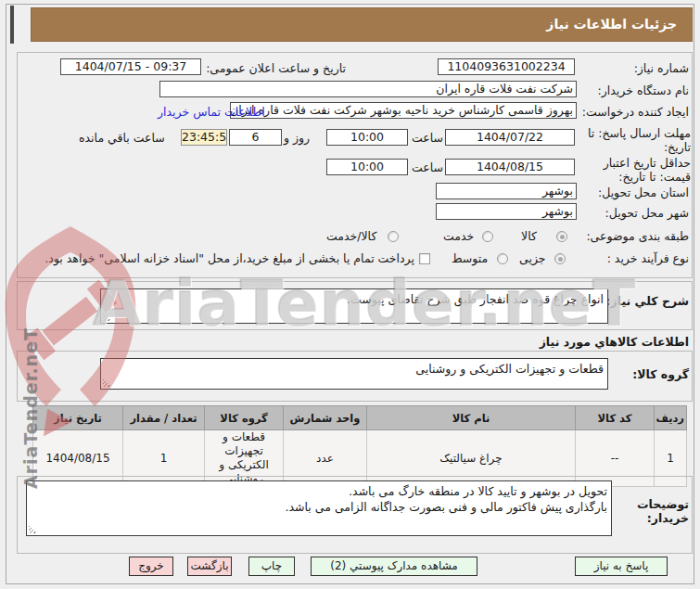  I want to click on days-remaining-field: 6, so click(256, 137).